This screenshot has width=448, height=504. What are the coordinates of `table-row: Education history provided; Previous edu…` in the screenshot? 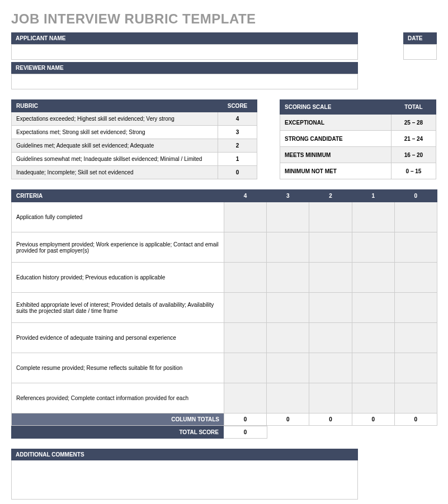 It's located at (225, 278).